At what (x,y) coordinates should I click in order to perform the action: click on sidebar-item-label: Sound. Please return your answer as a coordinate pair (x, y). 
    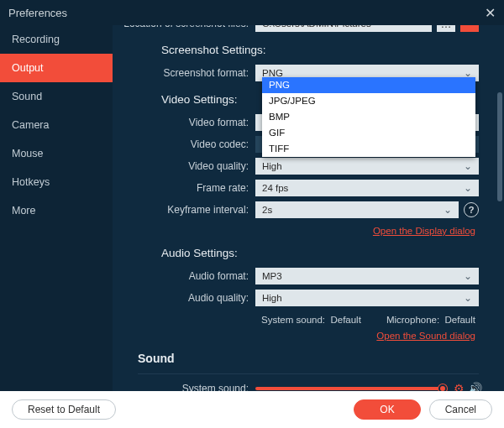
    Looking at the image, I should click on (27, 97).